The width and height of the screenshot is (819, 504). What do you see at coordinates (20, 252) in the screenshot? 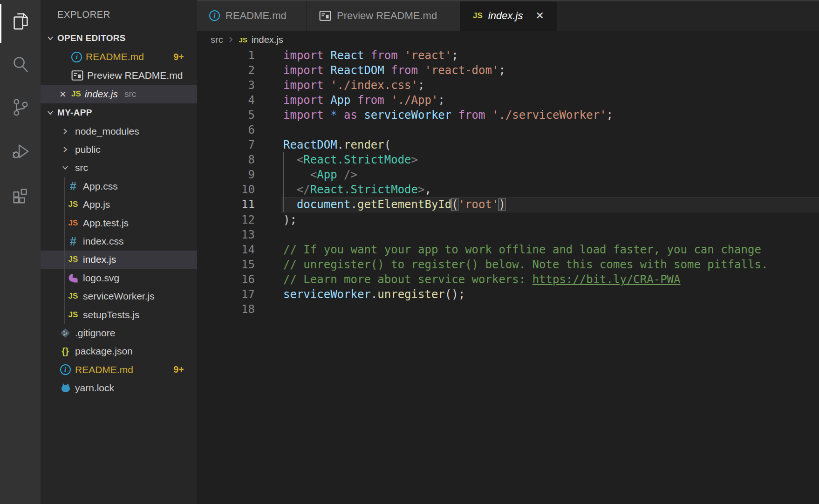
I see `activity-bar` at bounding box center [20, 252].